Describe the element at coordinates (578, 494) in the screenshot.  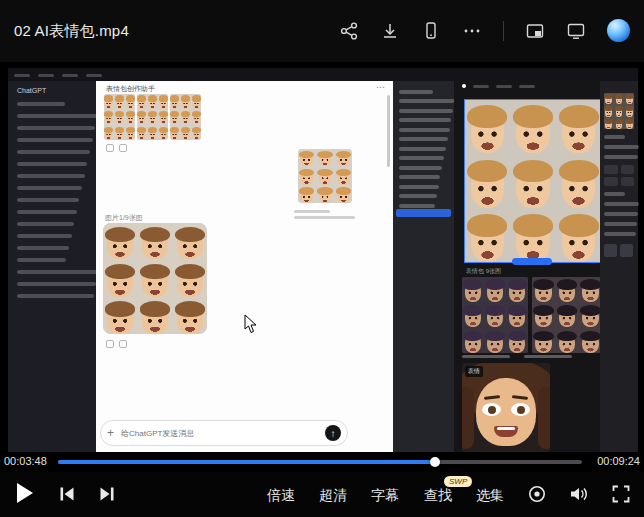
I see `volume-icon` at that location.